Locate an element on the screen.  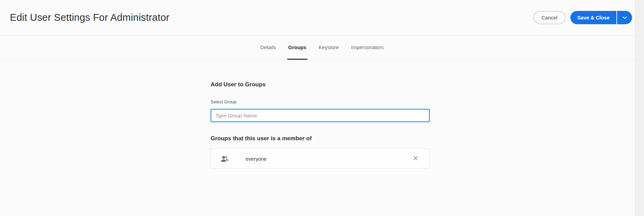
remove-group-button is located at coordinates (416, 159).